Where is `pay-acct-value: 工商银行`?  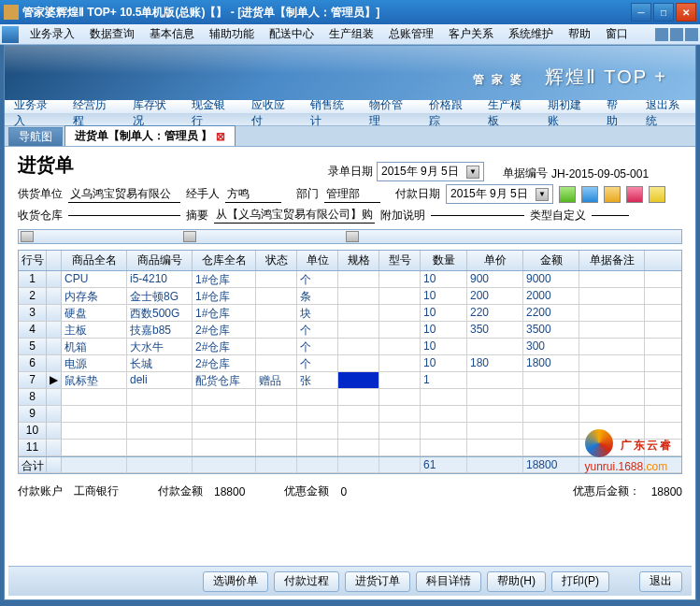 pay-acct-value: 工商银行 is located at coordinates (96, 492).